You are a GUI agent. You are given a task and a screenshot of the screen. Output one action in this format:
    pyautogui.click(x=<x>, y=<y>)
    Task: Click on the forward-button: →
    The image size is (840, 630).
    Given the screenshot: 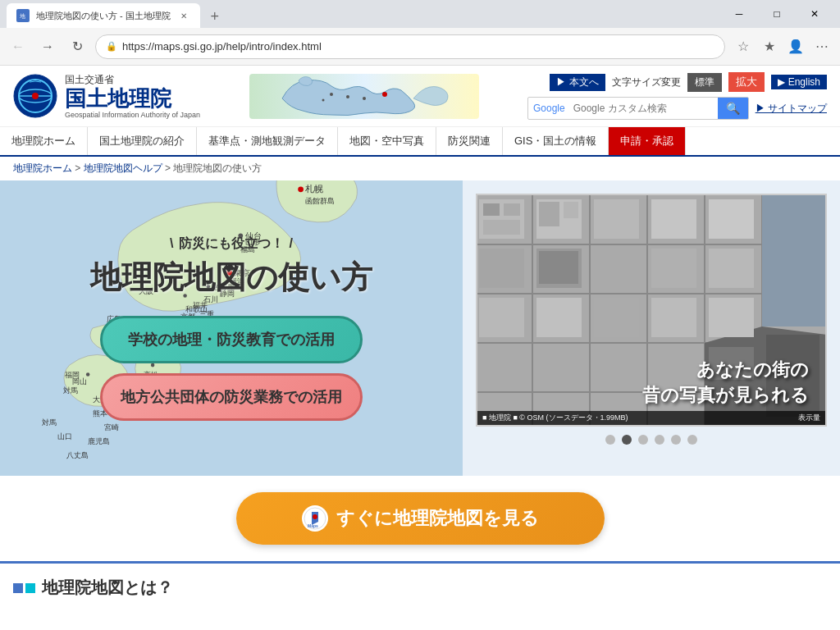 What is the action you would take?
    pyautogui.click(x=48, y=47)
    